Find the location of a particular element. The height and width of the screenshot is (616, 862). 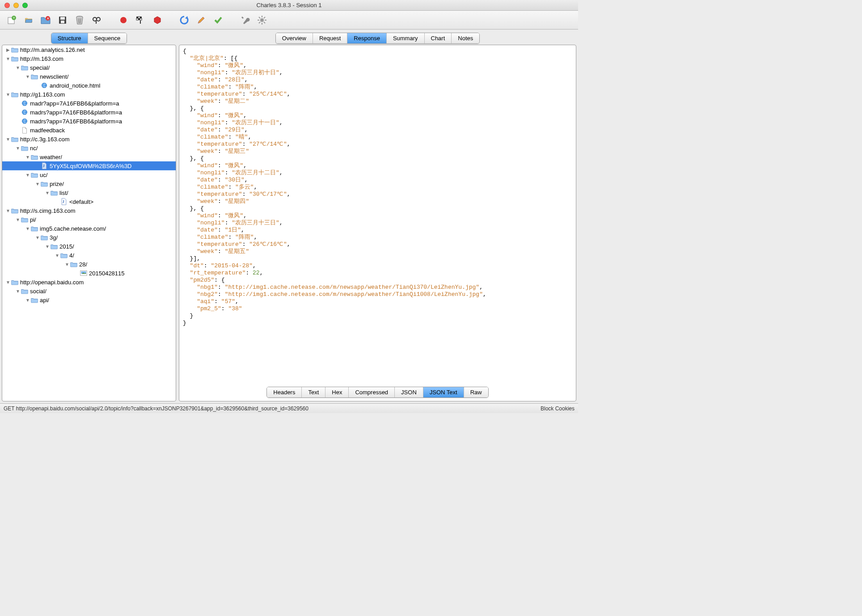

new-session-button: + is located at coordinates (12, 20).